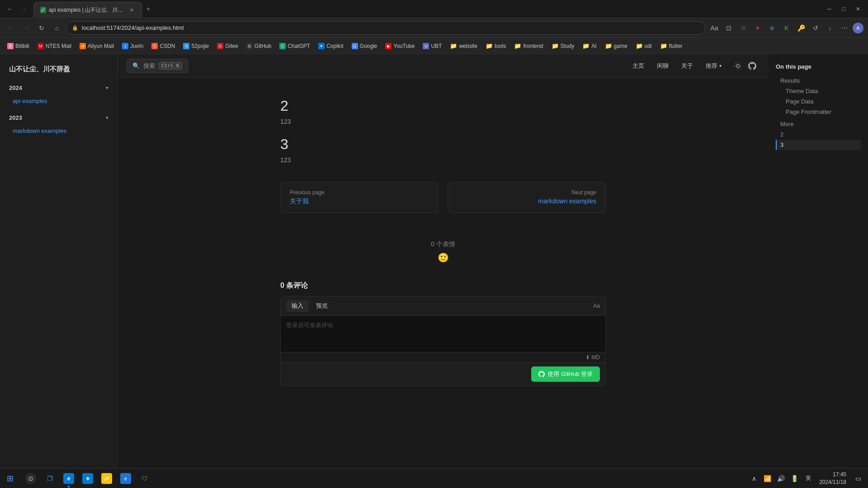 This screenshot has height=488, width=868. What do you see at coordinates (816, 28) in the screenshot?
I see `refresh-icon: ↺` at bounding box center [816, 28].